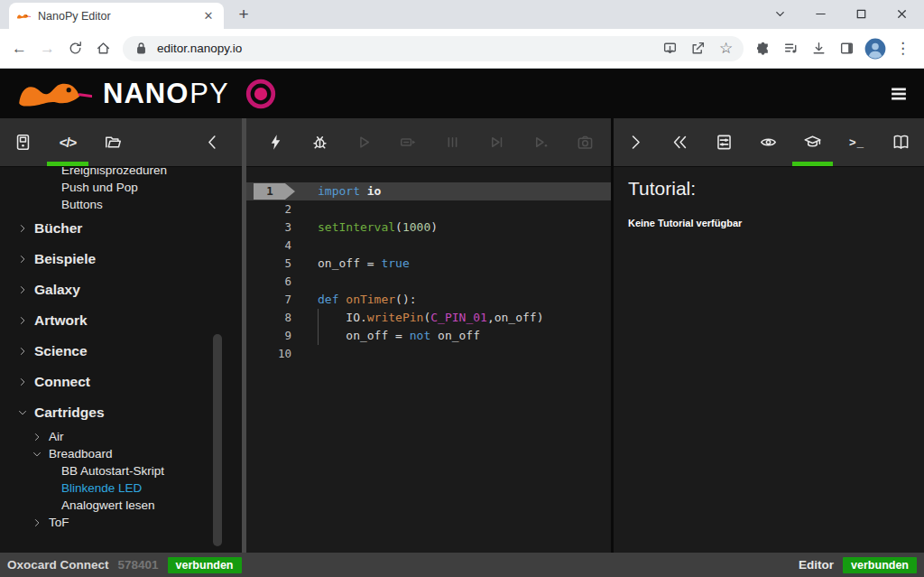 This screenshot has width=924, height=577. I want to click on line-number: 8, so click(273, 318).